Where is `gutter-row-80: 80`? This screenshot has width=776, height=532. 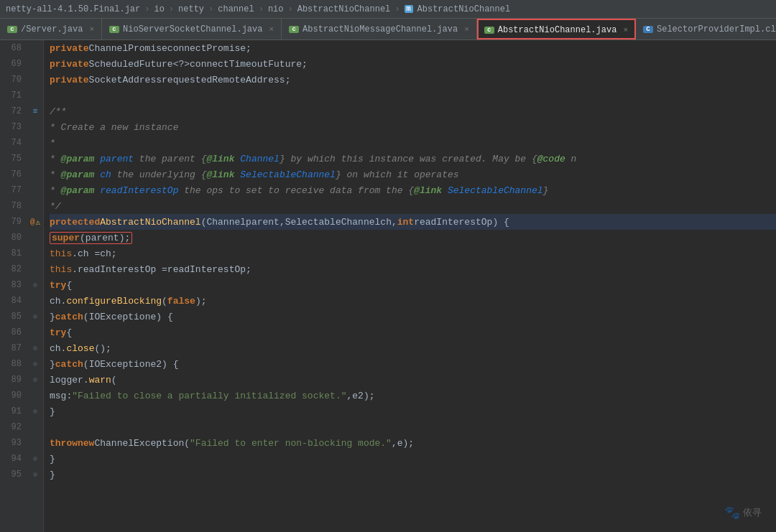 gutter-row-80: 80 is located at coordinates (22, 238).